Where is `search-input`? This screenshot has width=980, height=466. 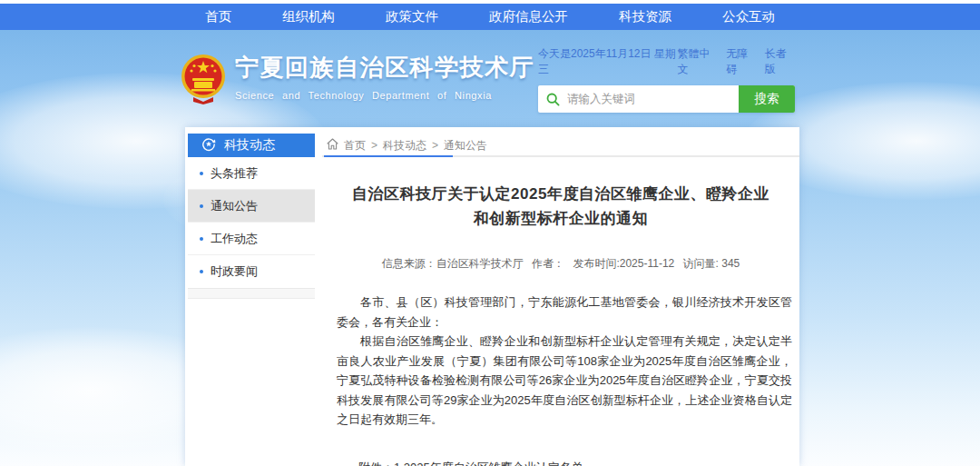 search-input is located at coordinates (653, 99).